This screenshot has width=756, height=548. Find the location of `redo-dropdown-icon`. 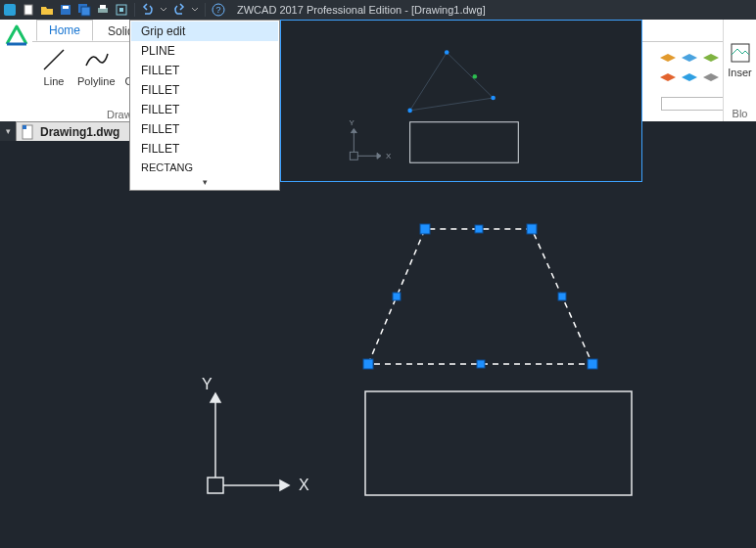

redo-dropdown-icon is located at coordinates (195, 10).